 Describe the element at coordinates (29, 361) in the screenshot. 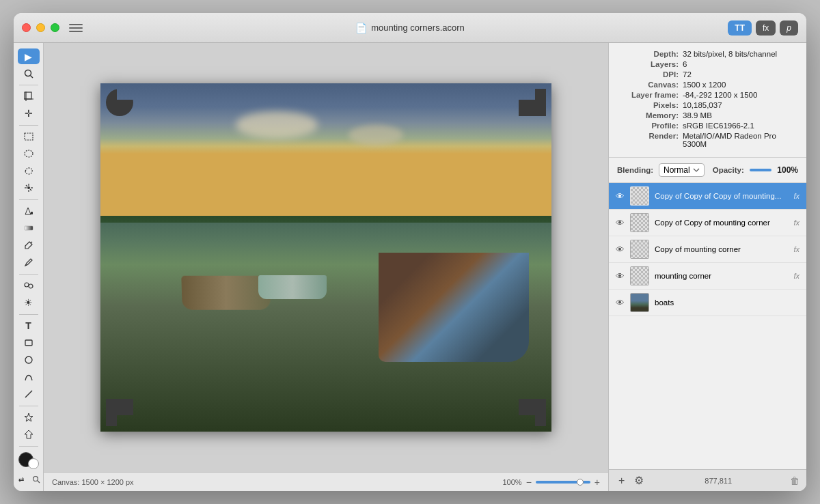

I see `oval-tool` at that location.